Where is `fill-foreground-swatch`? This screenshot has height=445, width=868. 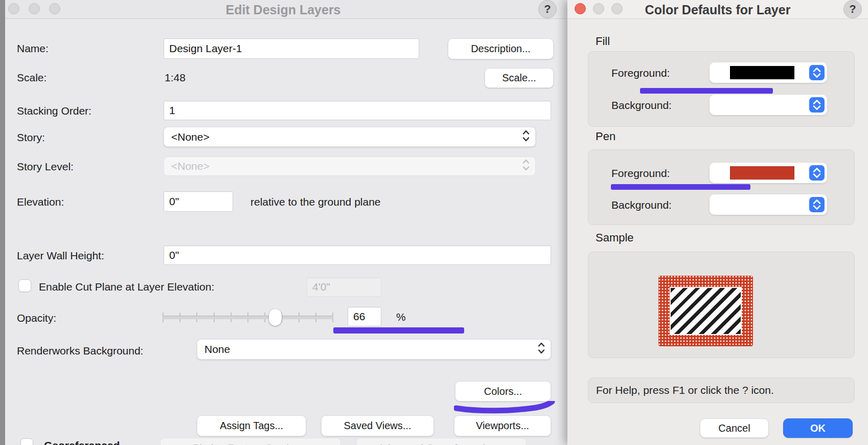
fill-foreground-swatch is located at coordinates (762, 73).